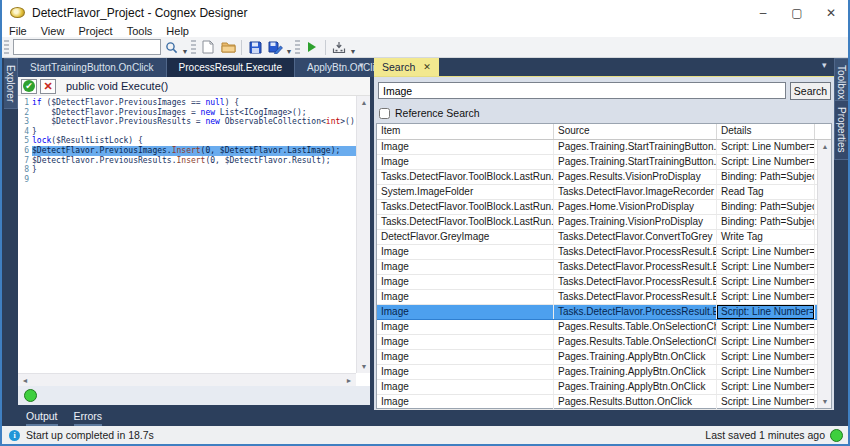 The width and height of the screenshot is (850, 446). What do you see at coordinates (95, 31) in the screenshot?
I see `menu-project: Project` at bounding box center [95, 31].